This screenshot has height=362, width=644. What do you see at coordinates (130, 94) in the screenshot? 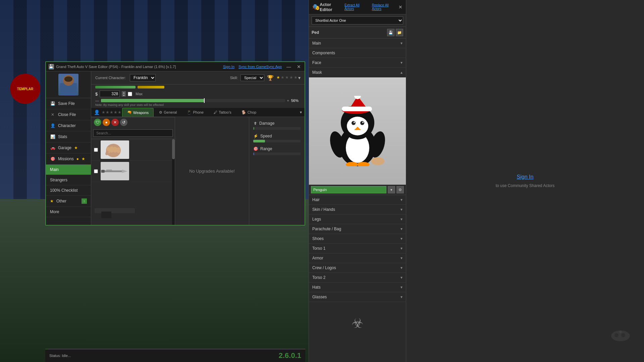
I see `max-checkbox` at bounding box center [130, 94].